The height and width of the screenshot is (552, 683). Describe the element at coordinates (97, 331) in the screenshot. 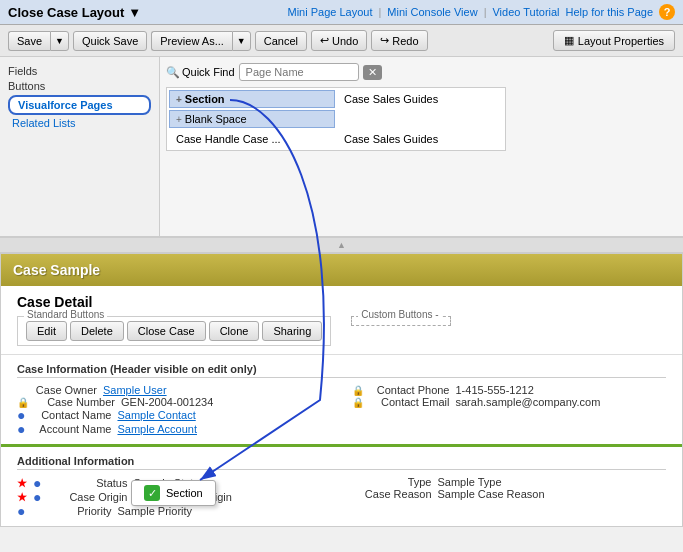

I see `delete-button: Delete` at that location.